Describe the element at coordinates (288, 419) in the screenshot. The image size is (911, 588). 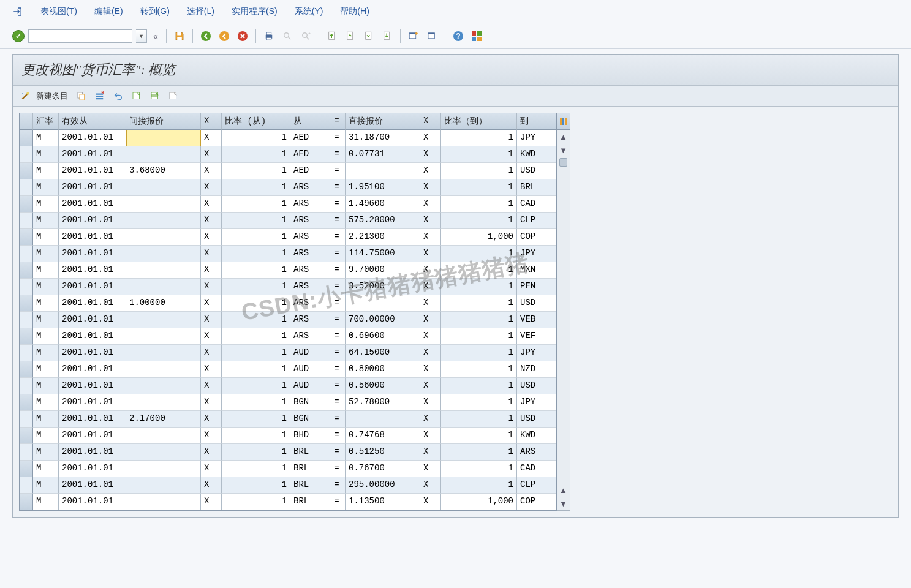
I see `table-row: M2001.01.012.17000X1BGN=X1USD` at that location.